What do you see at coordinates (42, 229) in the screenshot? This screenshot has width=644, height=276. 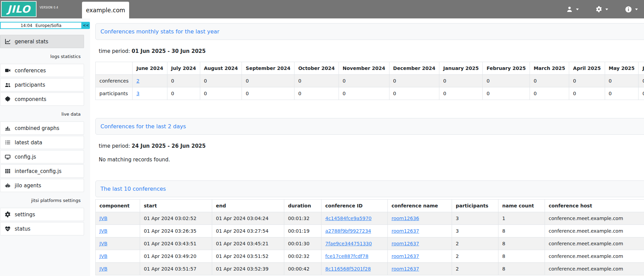 I see `sidebar-item-status: status` at bounding box center [42, 229].